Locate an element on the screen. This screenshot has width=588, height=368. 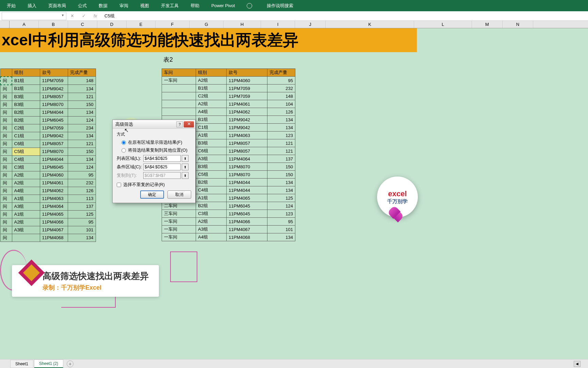
table-row: 间B3组11PM8070150 is located at coordinates (48, 104).